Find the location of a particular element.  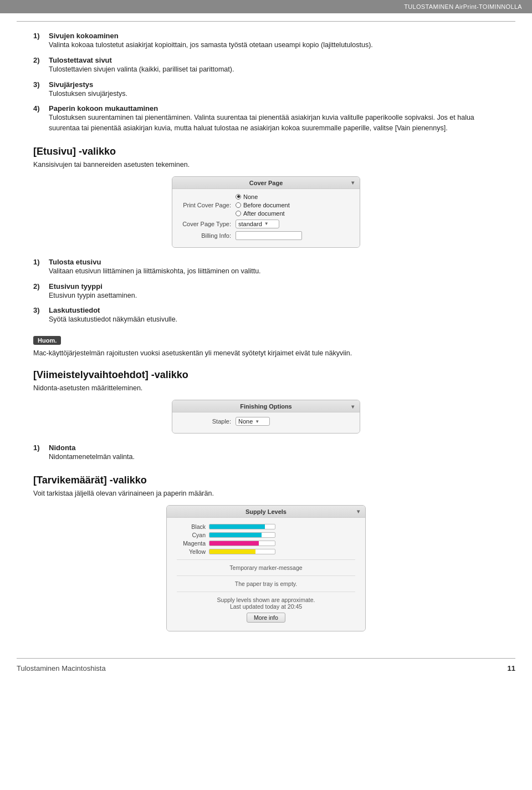

etusivu-num-3: 3) is located at coordinates (41, 310).